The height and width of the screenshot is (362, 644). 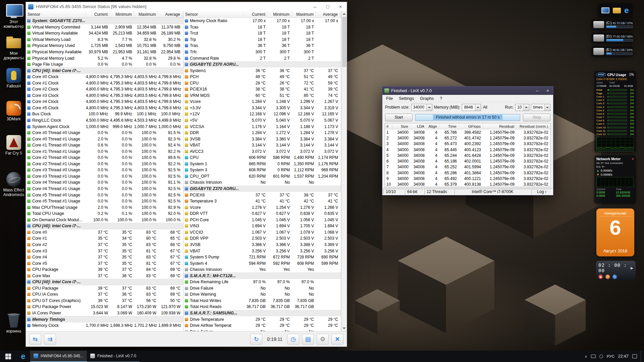 What do you see at coordinates (593, 356) in the screenshot?
I see `tray-display-icon` at bounding box center [593, 356].